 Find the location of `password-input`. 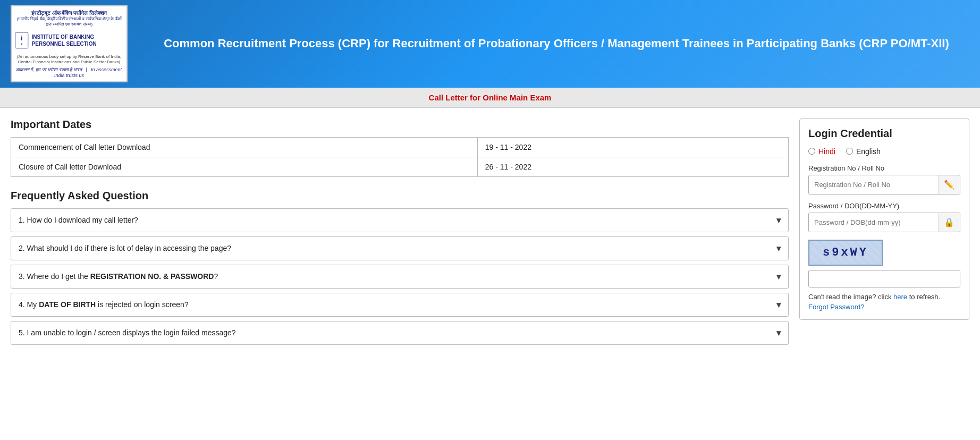

password-input is located at coordinates (874, 222).